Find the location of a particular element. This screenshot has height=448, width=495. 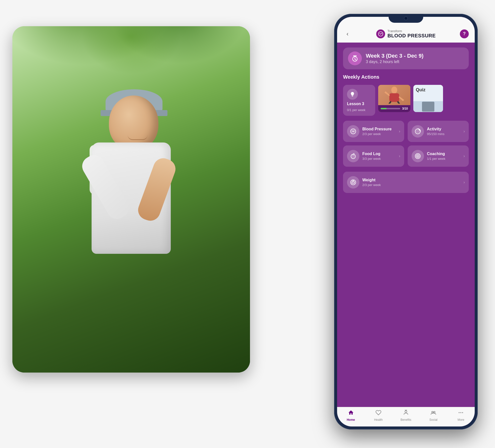

nav-home: Home is located at coordinates (351, 416).